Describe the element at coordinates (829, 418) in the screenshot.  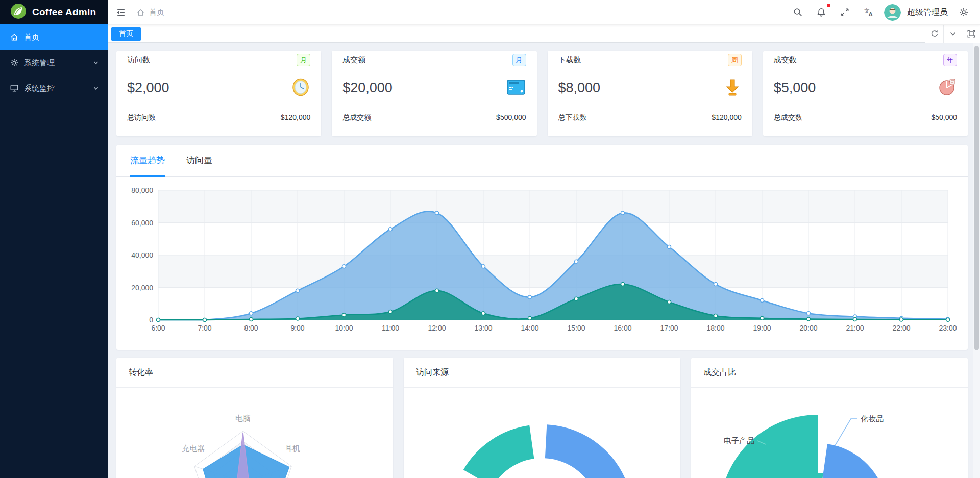
I see `deal-share-card: 成交占比 化妆品电子产品` at that location.